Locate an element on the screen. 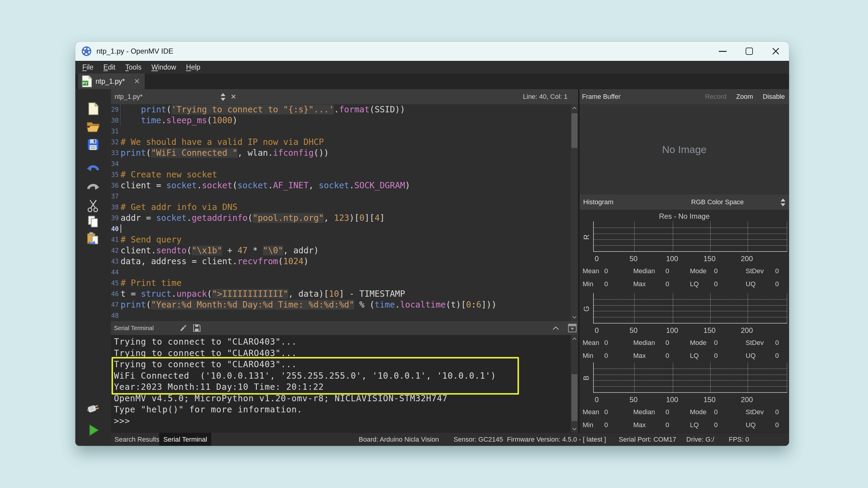 The height and width of the screenshot is (488, 868). code-text: addr = socket.getaddrinfo("pool.ntp.org"… is located at coordinates (253, 218).